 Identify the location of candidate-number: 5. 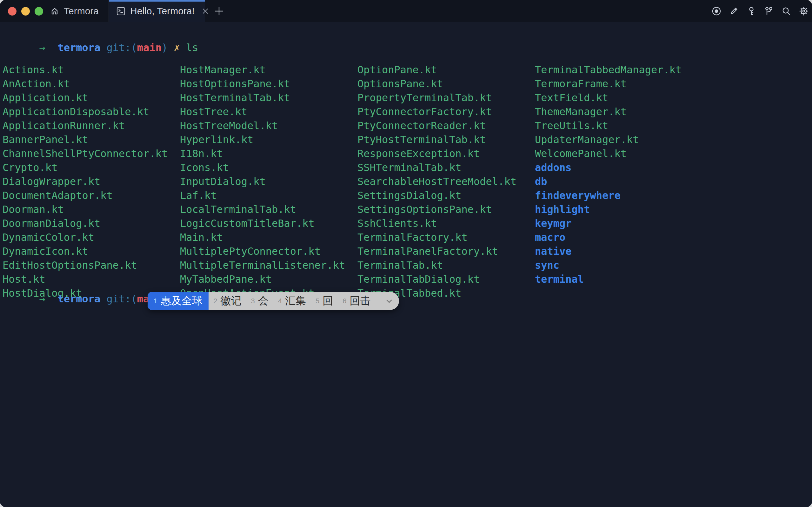
(317, 301).